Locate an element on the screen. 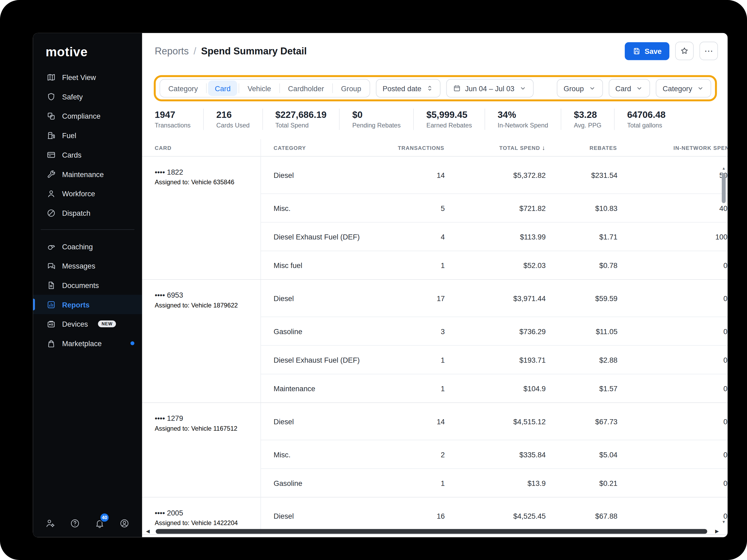  favorite-button is located at coordinates (684, 51).